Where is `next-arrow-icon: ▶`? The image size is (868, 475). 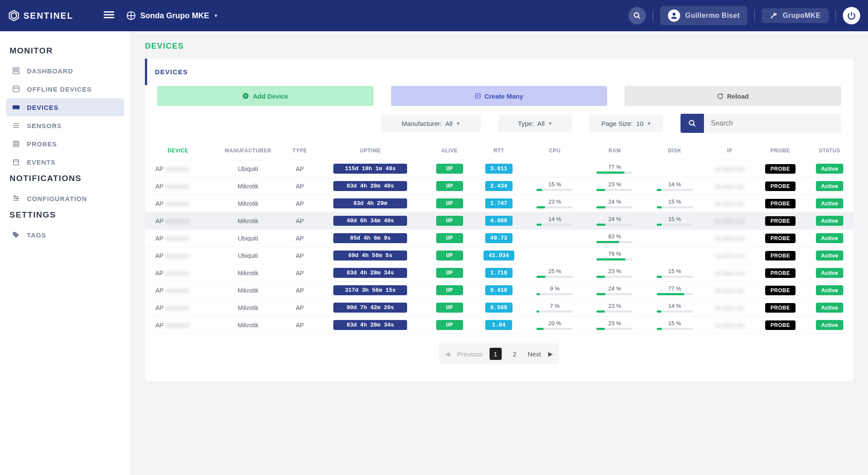
next-arrow-icon: ▶ is located at coordinates (550, 354).